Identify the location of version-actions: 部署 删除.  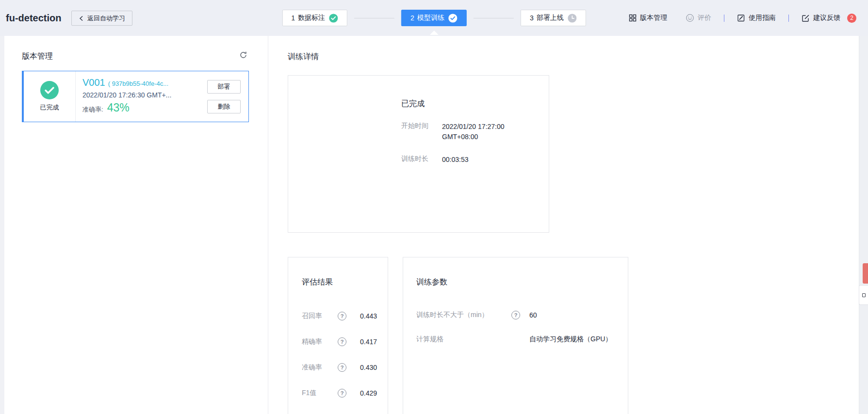
(228, 96).